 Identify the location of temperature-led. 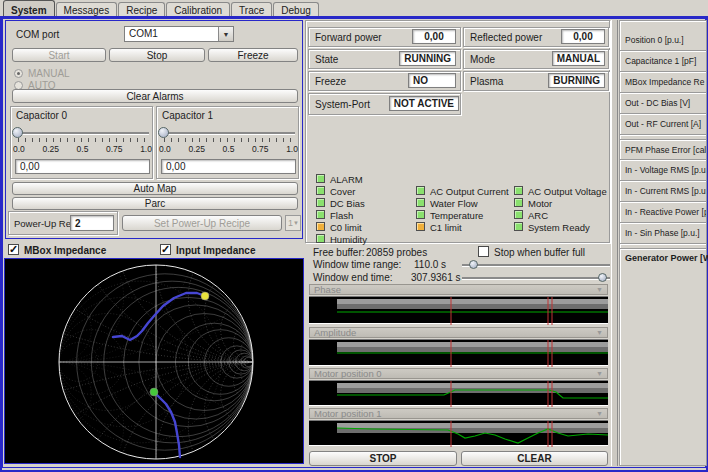
(420, 214).